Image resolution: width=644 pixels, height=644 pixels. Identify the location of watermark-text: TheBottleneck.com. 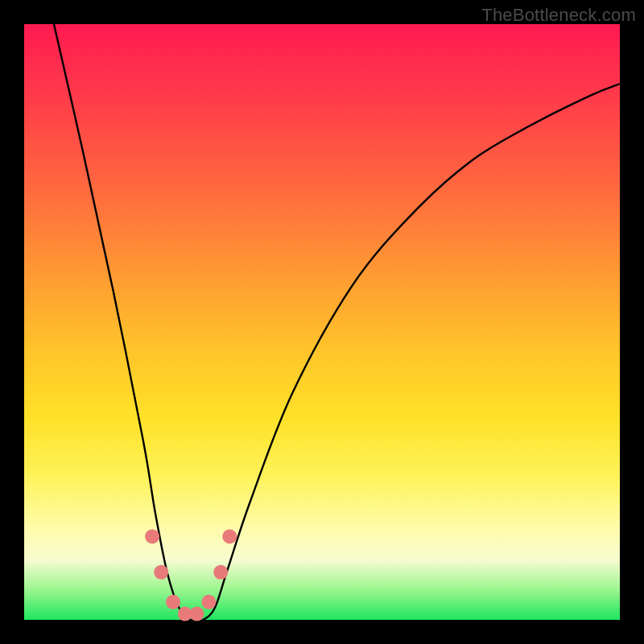
(559, 15).